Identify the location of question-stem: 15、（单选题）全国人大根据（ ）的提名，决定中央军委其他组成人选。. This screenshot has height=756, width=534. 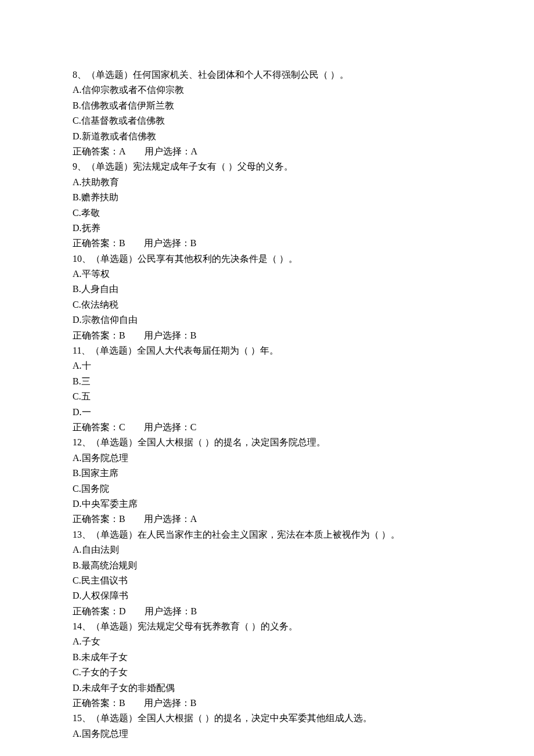
(267, 718).